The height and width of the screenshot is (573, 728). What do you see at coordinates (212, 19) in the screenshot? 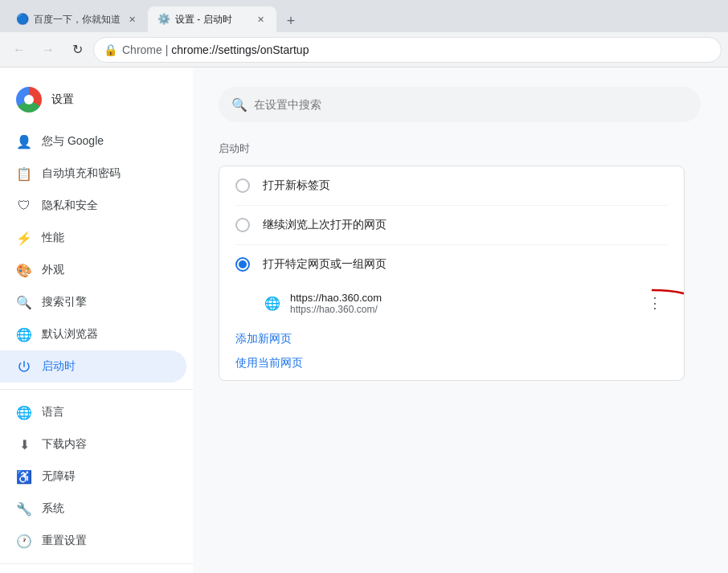
I see `tab-settings: ⚙️ 设置 - 启动时 ✕` at bounding box center [212, 19].